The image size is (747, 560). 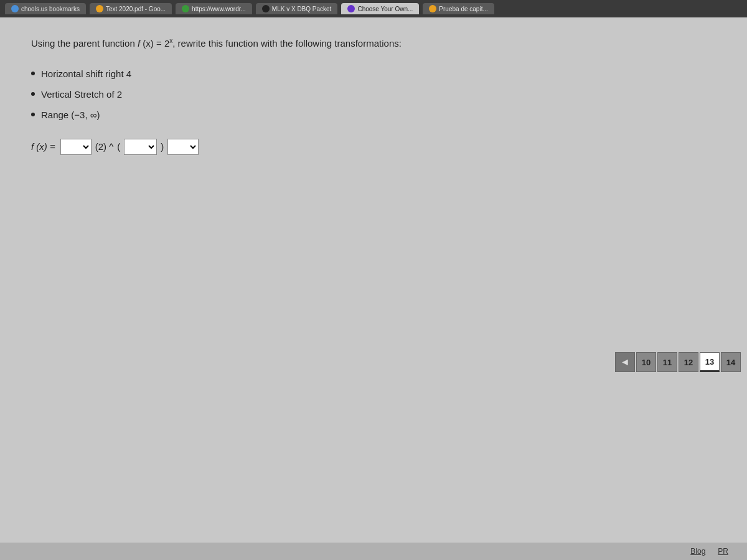 I want to click on tab-icon-mlk, so click(x=266, y=9).